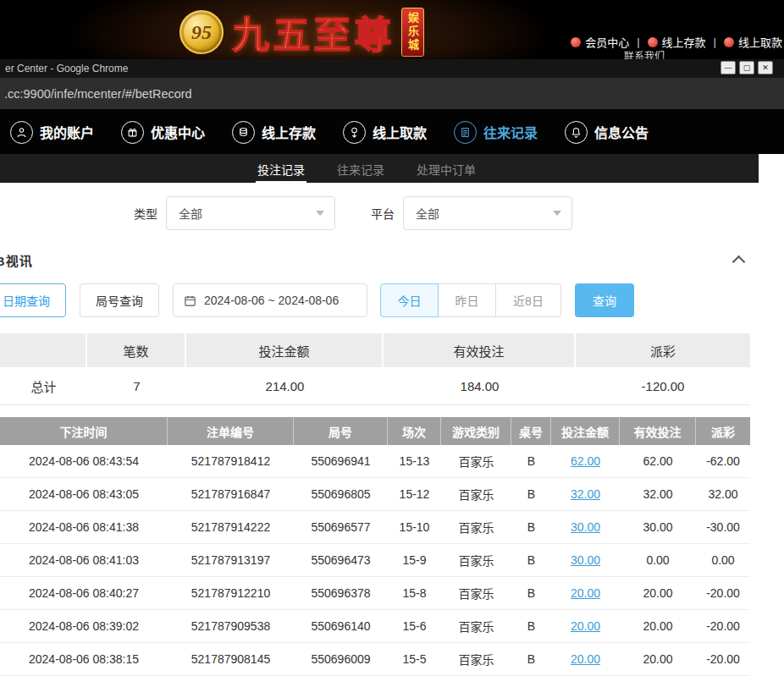 The width and height of the screenshot is (784, 676). What do you see at coordinates (230, 560) in the screenshot?
I see `order-no: 521787913197` at bounding box center [230, 560].